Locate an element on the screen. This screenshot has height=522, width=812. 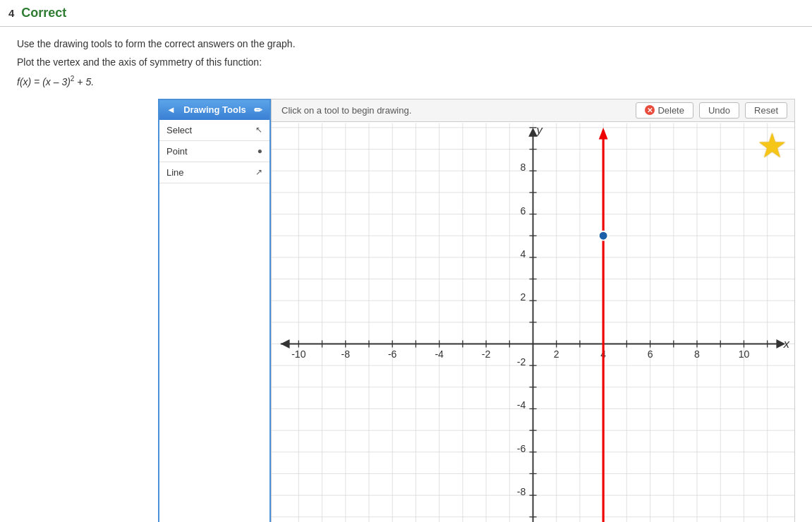
delete-icon: ✕ is located at coordinates (650, 110).